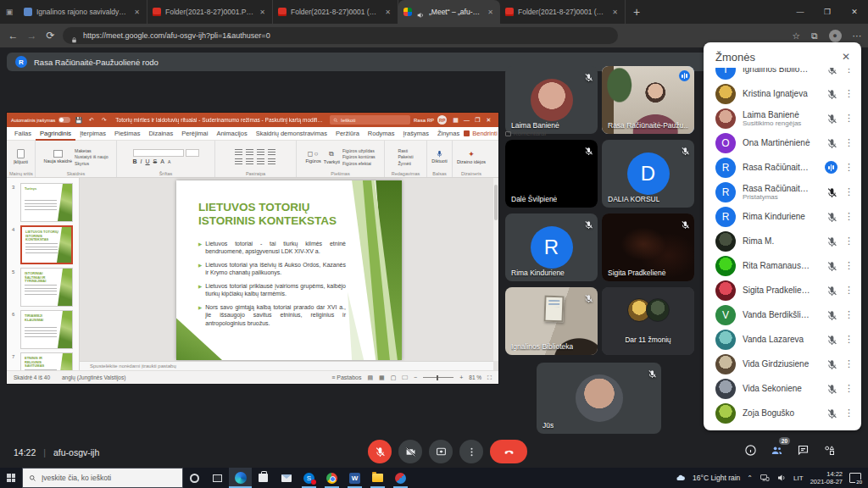  Describe the element at coordinates (488, 120) in the screenshot. I see `ppt-close-button: ✕` at that location.